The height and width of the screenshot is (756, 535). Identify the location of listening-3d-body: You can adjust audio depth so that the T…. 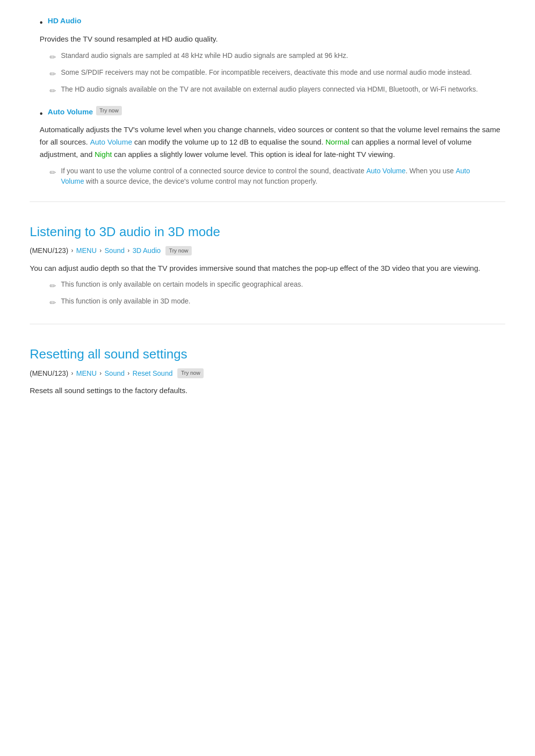
(268, 268).